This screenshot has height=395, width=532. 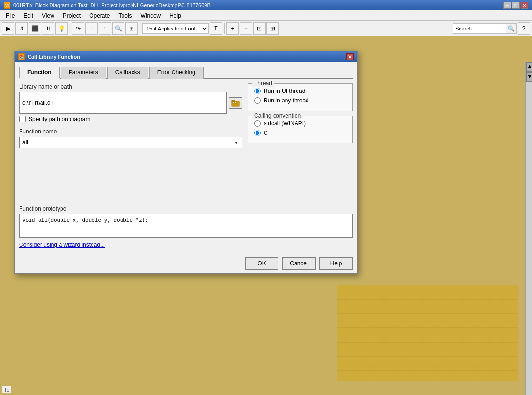 What do you see at coordinates (131, 119) in the screenshot?
I see `specify-path-row: Specify path on diagram` at bounding box center [131, 119].